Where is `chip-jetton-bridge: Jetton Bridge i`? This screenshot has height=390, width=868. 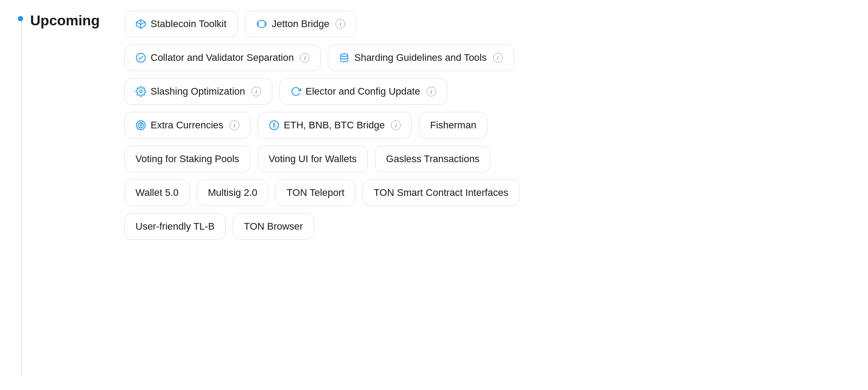 chip-jetton-bridge: Jetton Bridge i is located at coordinates (301, 24).